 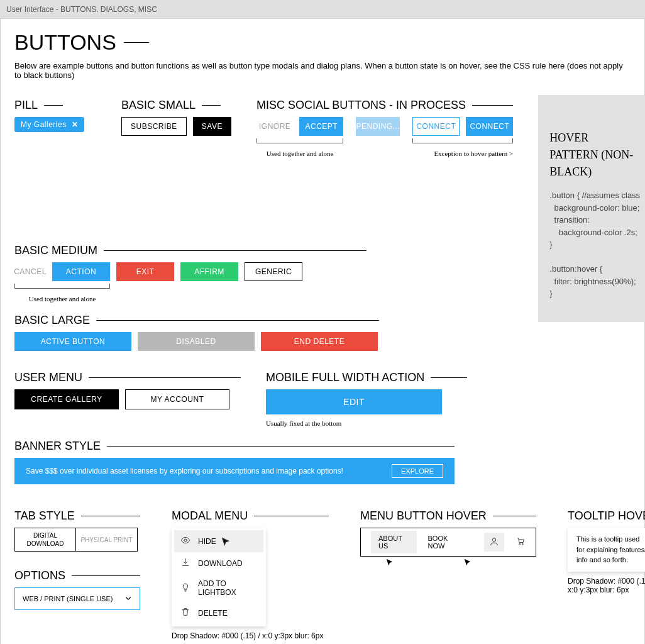 What do you see at coordinates (448, 516) in the screenshot?
I see `section-menu-hover-title: MENU BUTTON HOVER` at bounding box center [448, 516].